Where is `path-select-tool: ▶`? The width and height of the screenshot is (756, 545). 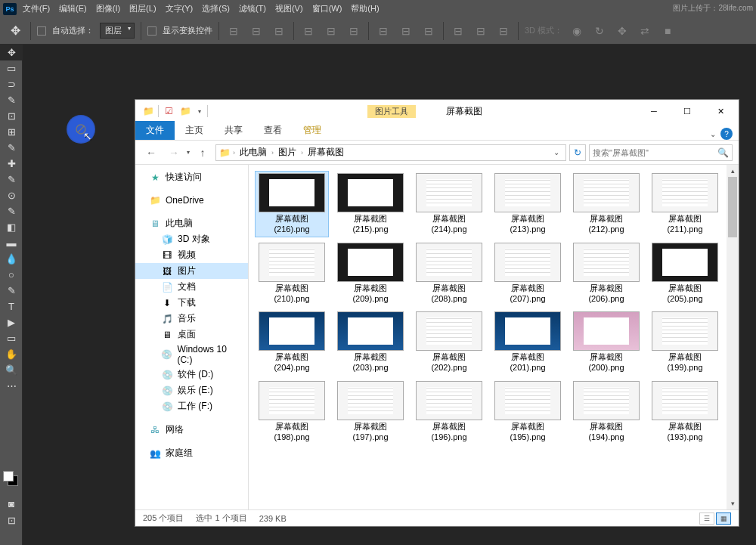 path-select-tool: ▶ is located at coordinates (11, 322).